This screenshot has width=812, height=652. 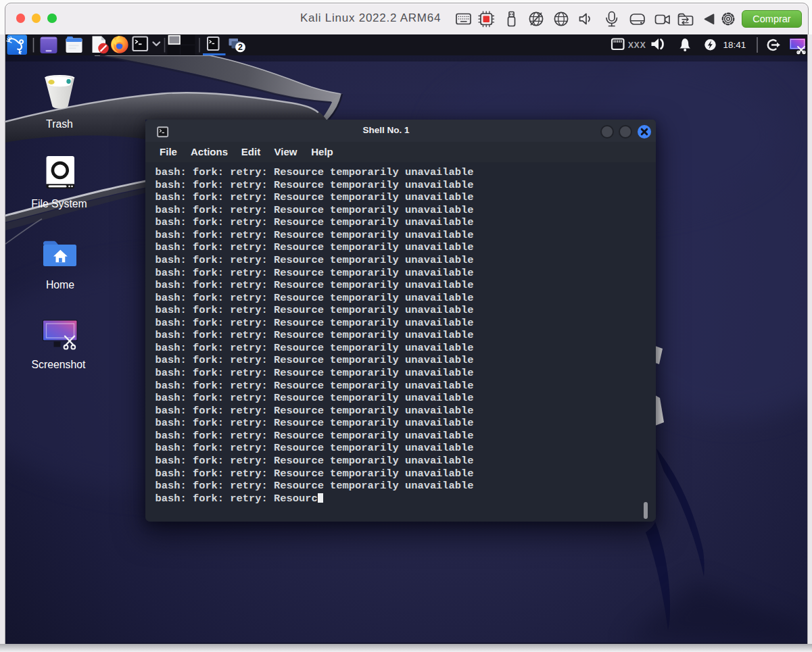 What do you see at coordinates (59, 365) in the screenshot?
I see `svg-text: Screenshot` at bounding box center [59, 365].